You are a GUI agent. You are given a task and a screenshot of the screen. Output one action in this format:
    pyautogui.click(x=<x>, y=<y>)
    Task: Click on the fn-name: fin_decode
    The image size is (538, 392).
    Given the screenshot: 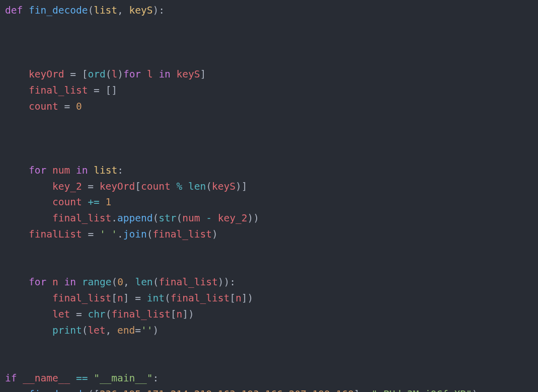 What is the action you would take?
    pyautogui.click(x=58, y=10)
    